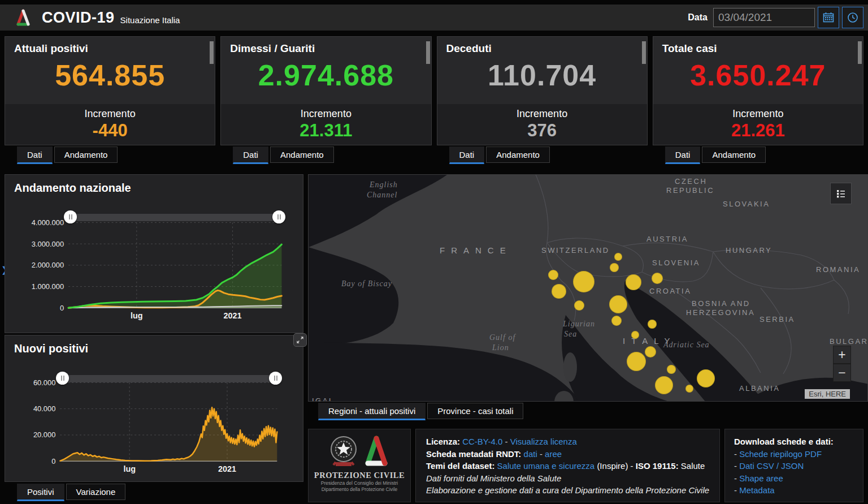  What do you see at coordinates (828, 18) in the screenshot?
I see `calendar-button` at bounding box center [828, 18].